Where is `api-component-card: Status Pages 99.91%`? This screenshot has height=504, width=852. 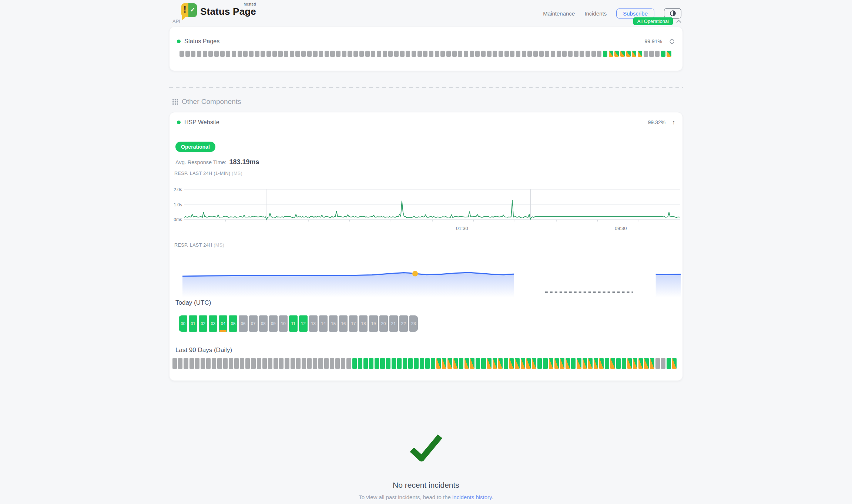 api-component-card: Status Pages 99.91% is located at coordinates (426, 49).